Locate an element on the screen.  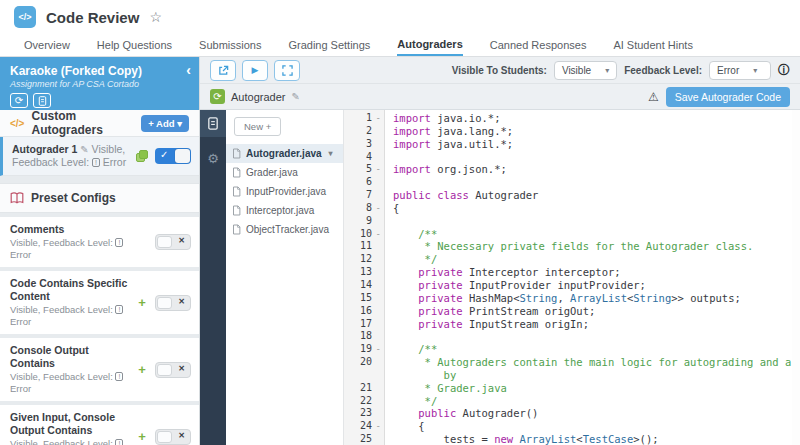
code-row: 1-import java.io.*; is located at coordinates (568, 118).